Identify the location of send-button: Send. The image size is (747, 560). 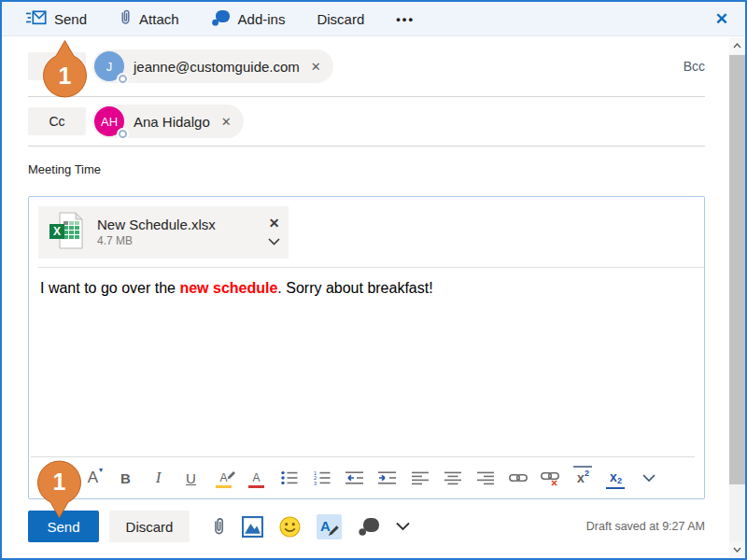
(63, 526).